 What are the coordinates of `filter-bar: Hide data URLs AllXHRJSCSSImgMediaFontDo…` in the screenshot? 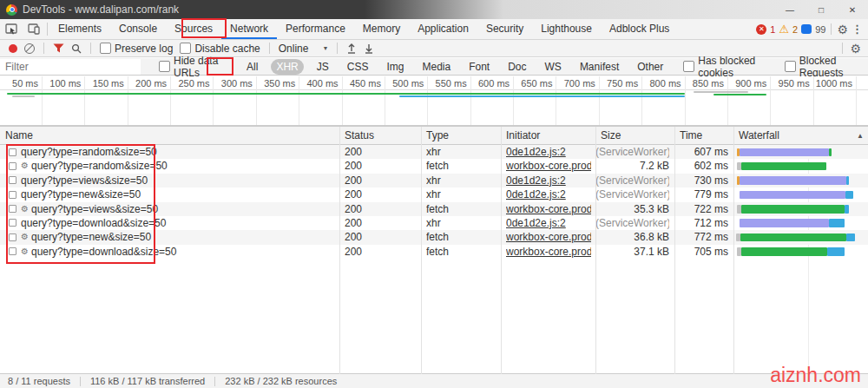 It's located at (434, 67).